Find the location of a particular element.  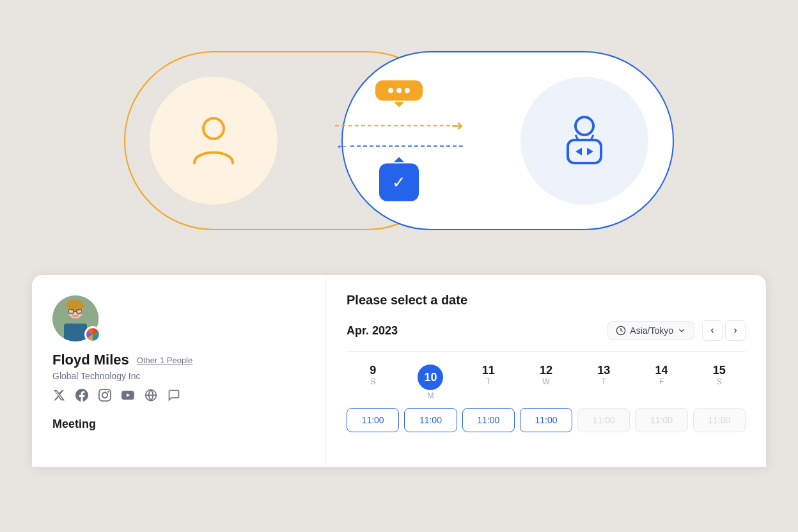

chevron-right-icon is located at coordinates (735, 331).